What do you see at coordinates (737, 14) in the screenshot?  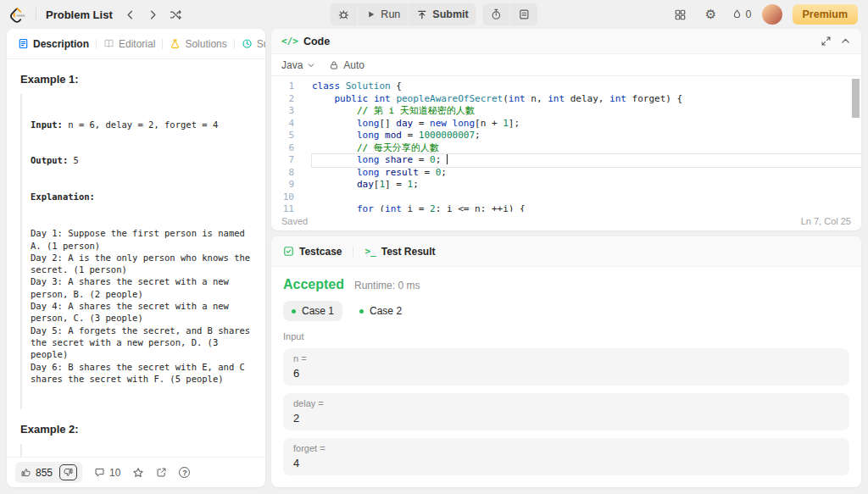 I see `flame-icon` at bounding box center [737, 14].